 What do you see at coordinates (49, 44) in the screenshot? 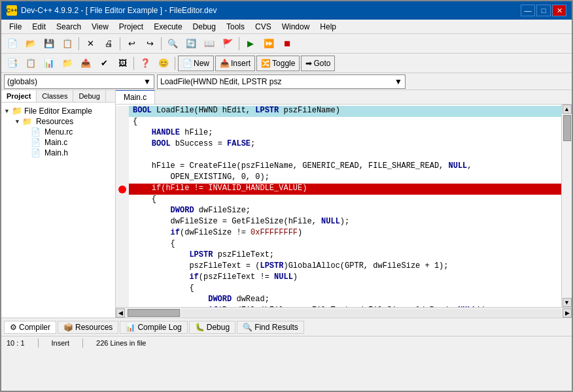
I see `save-btn: 💾` at bounding box center [49, 44].